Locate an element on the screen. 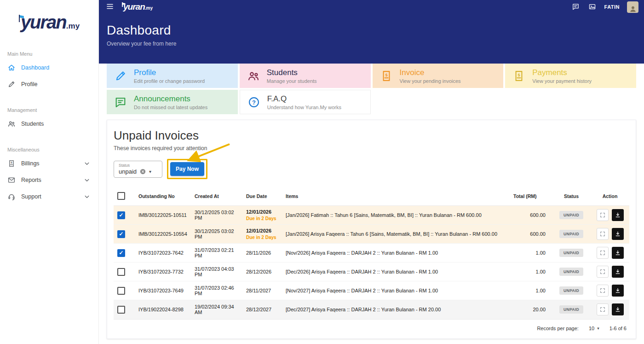 The image size is (644, 344). sidebar-logo: yuran.my is located at coordinates (49, 18).